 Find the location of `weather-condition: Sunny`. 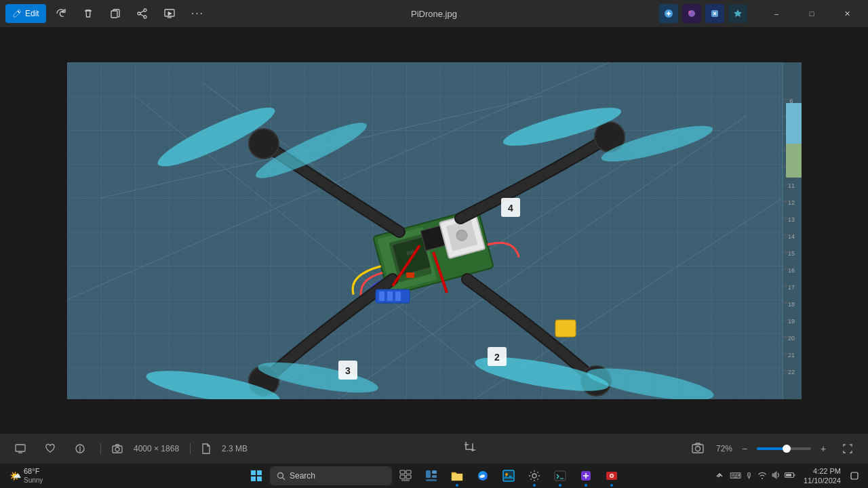

weather-condition: Sunny is located at coordinates (33, 481).